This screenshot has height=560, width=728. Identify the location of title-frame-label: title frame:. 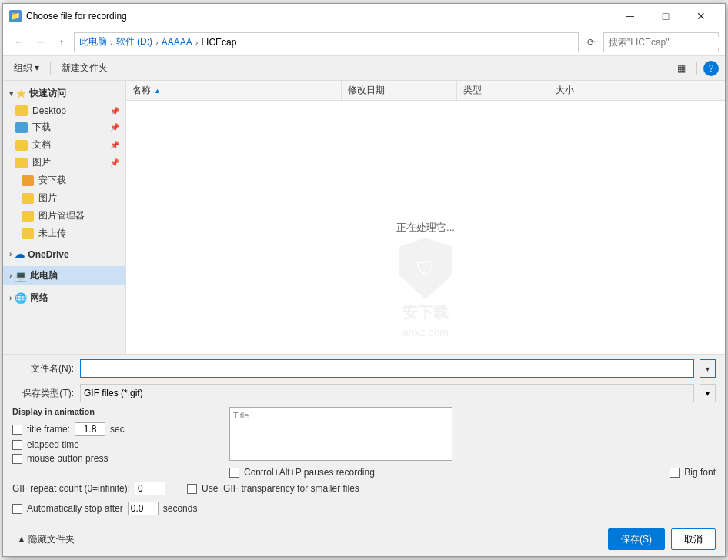
(48, 429).